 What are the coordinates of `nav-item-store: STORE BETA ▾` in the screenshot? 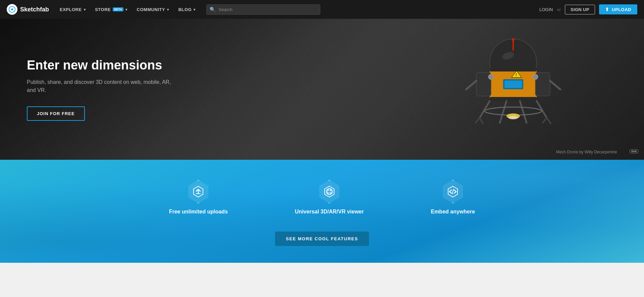 It's located at (111, 9).